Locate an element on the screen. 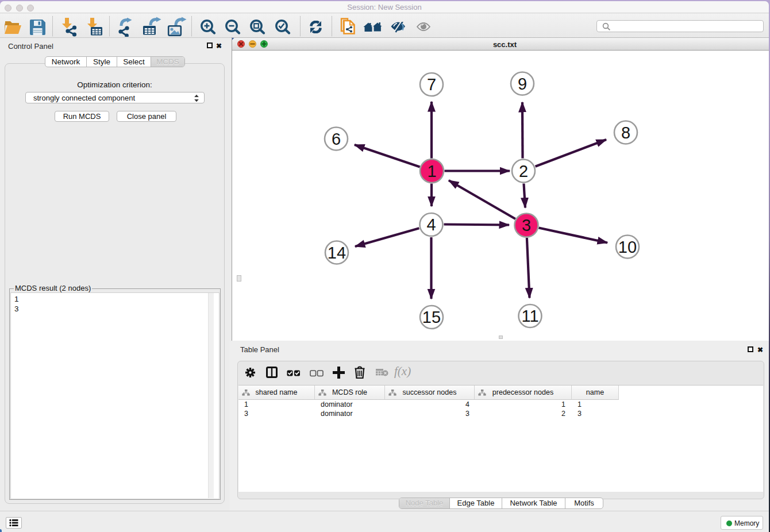  svg-text: 14 is located at coordinates (337, 252).